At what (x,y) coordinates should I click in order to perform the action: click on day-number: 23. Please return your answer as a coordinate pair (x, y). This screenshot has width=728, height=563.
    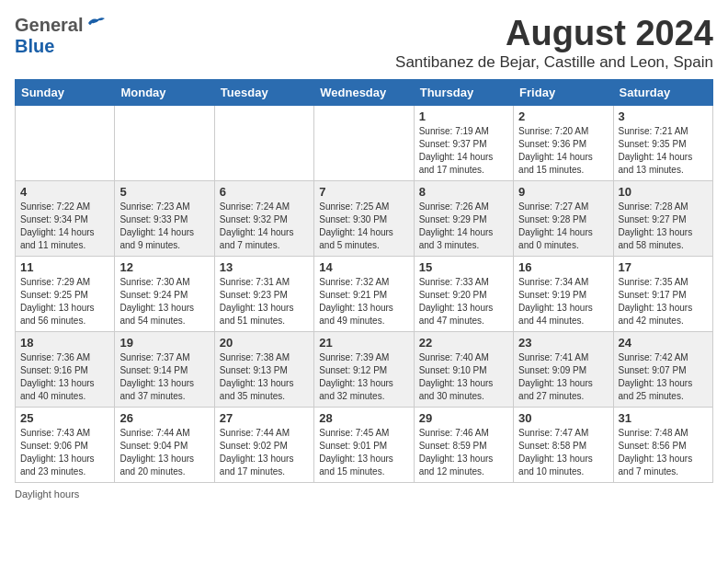
    Looking at the image, I should click on (563, 342).